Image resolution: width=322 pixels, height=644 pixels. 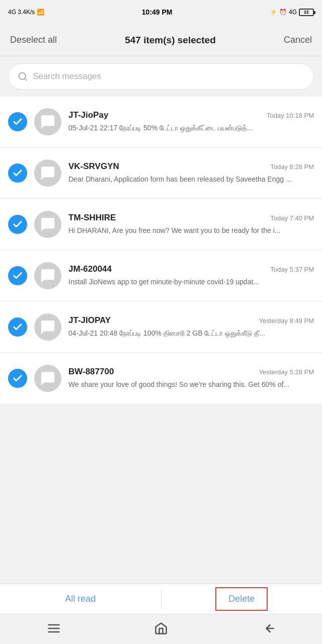 What do you see at coordinates (92, 218) in the screenshot?
I see `sender-name: TM-SHHIRE` at bounding box center [92, 218].